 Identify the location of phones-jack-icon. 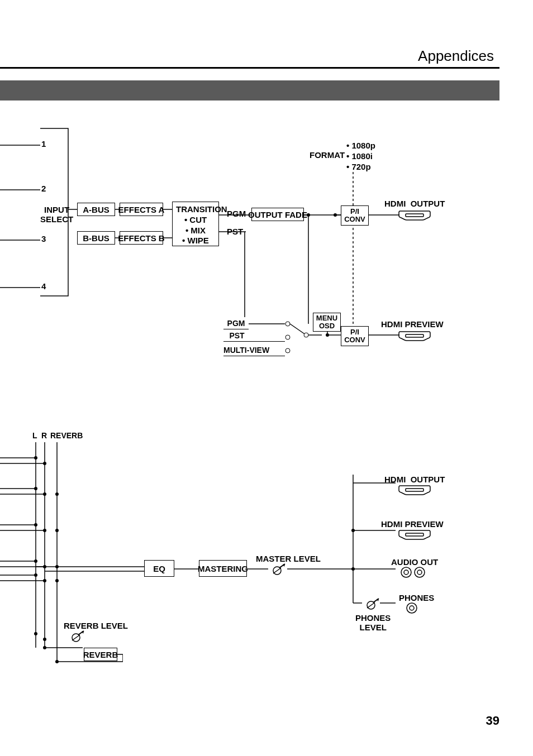
(412, 608).